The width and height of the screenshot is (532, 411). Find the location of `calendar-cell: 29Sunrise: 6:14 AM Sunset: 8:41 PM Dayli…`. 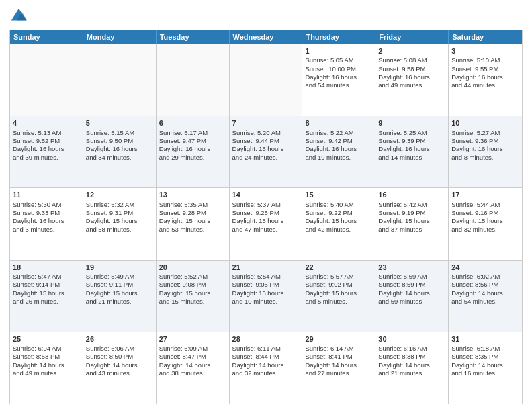

calendar-cell: 29Sunrise: 6:14 AM Sunset: 8:41 PM Dayli… is located at coordinates (339, 368).